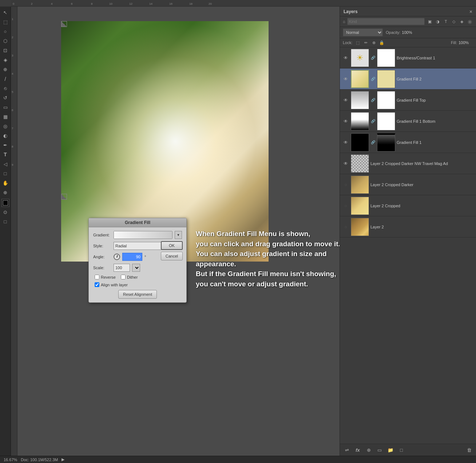 This screenshot has width=476, height=463. What do you see at coordinates (14, 231) in the screenshot?
I see `left-ruler: 1 2 3 4 5 6 7 8 9` at bounding box center [14, 231].